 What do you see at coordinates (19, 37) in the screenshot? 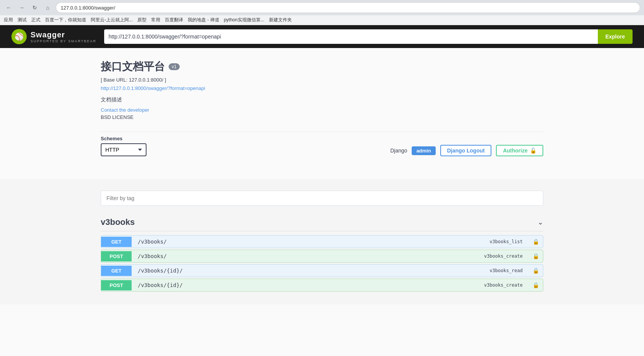
I see `swagger-logo-icon: ⚾` at bounding box center [19, 37].